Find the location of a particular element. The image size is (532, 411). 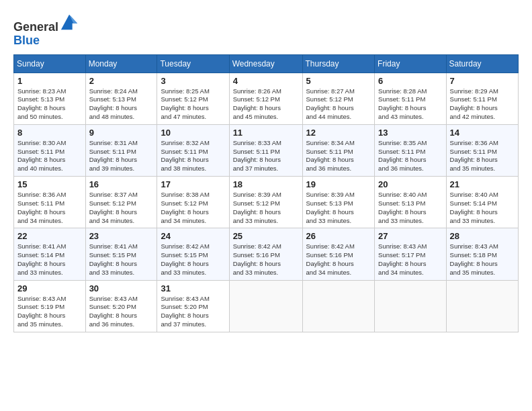

day-number: 4 is located at coordinates (266, 81).